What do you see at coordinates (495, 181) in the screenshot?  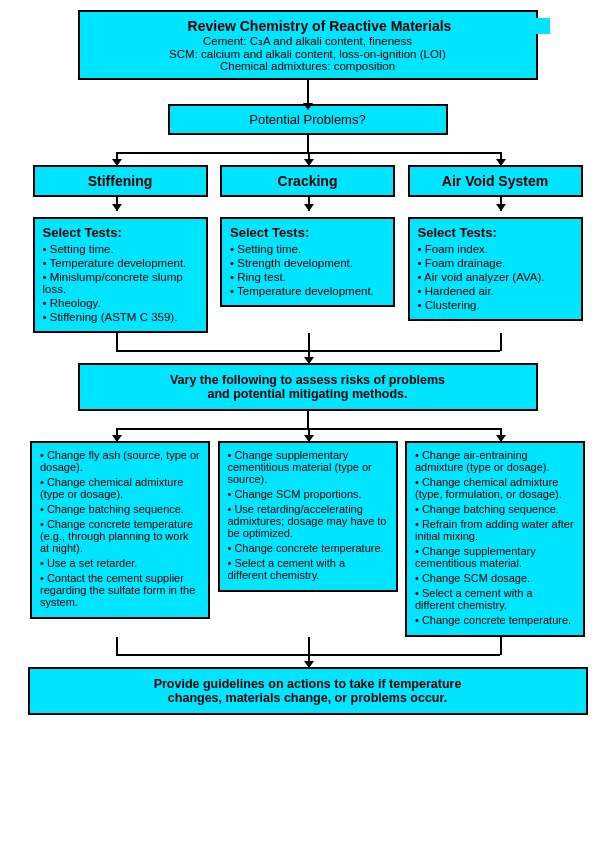 I see `air-void-label: Air Void System` at bounding box center [495, 181].